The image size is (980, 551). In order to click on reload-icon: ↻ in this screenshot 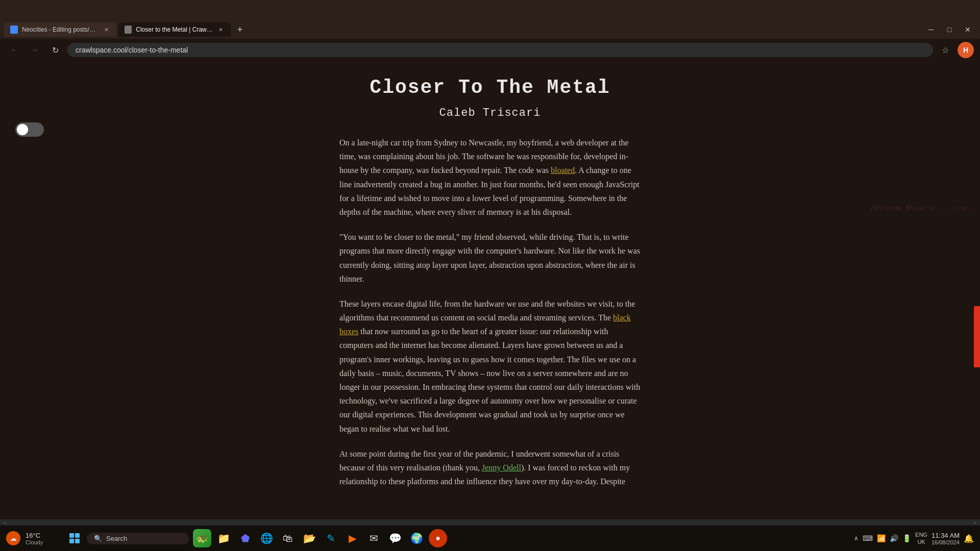, I will do `click(55, 50)`.